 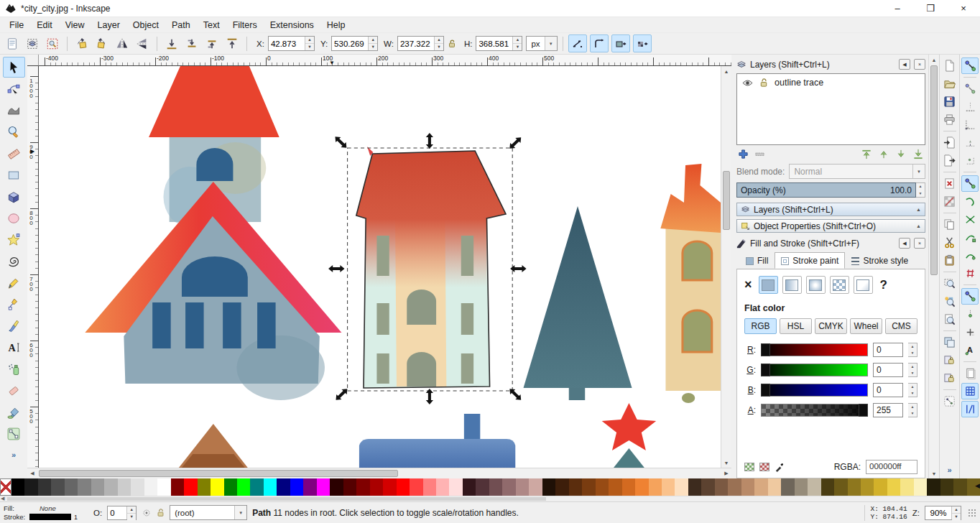 I want to click on menu-edit: Edit, so click(x=45, y=25).